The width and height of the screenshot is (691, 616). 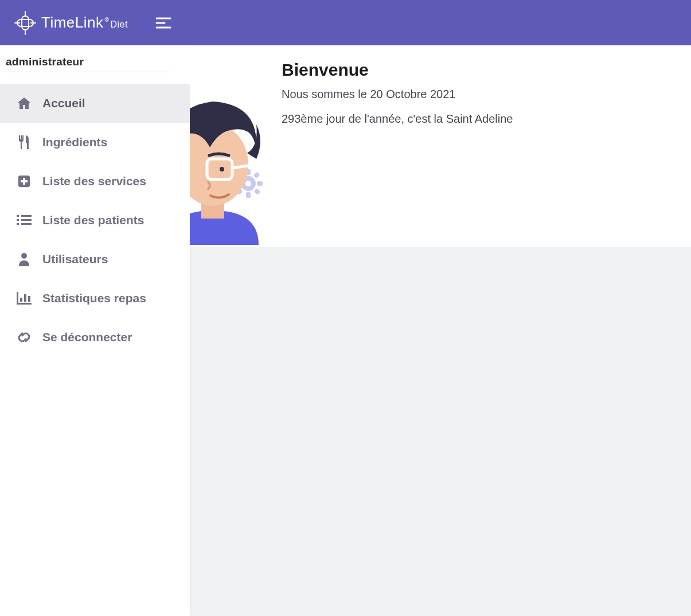 I want to click on welcome-avatar, so click(x=230, y=153).